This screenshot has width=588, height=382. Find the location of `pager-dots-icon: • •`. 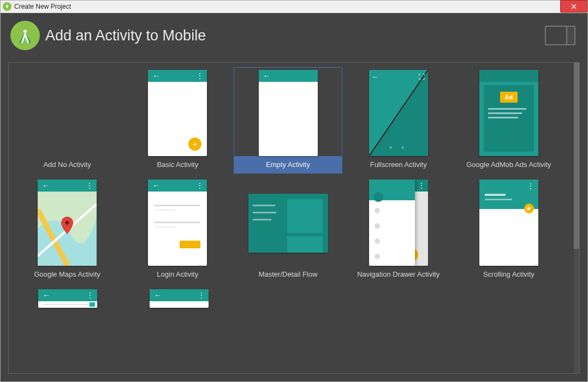

pager-dots-icon: • • is located at coordinates (399, 148).